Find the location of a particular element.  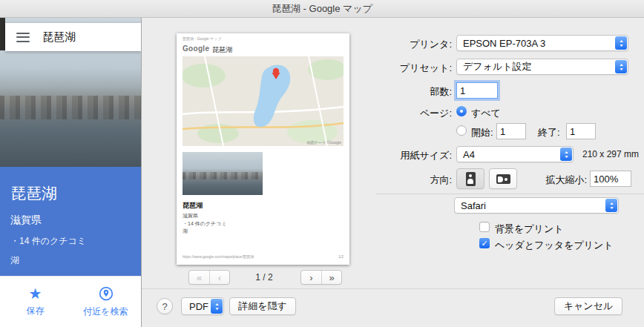

printer-select: EPSON EP-703A 3 ▲ ▼ is located at coordinates (542, 43).